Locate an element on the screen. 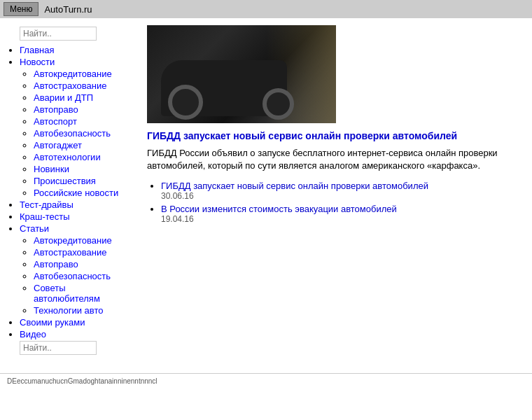  top-bar: Меню AutoTurn.ru is located at coordinates (266, 9).